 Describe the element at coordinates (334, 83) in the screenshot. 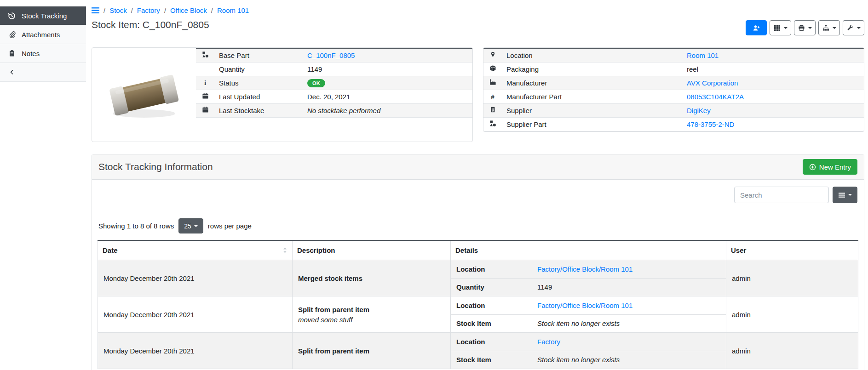

I see `item-detail-table-left: Base Part C_100nF_0805 Quantity 1149 i S…` at that location.